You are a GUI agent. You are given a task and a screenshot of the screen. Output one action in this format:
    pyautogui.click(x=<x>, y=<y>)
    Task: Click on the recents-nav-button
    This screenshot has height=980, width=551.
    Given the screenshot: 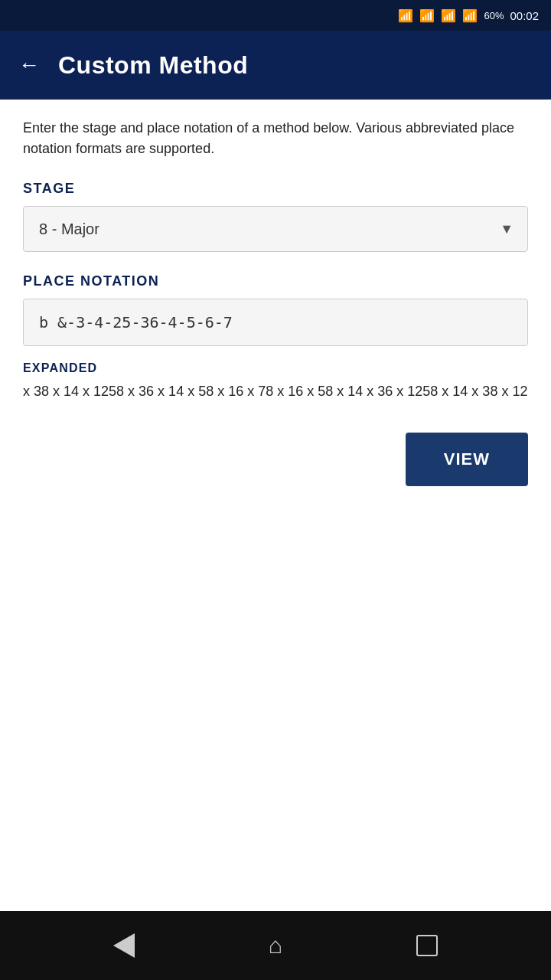 What is the action you would take?
    pyautogui.click(x=427, y=946)
    